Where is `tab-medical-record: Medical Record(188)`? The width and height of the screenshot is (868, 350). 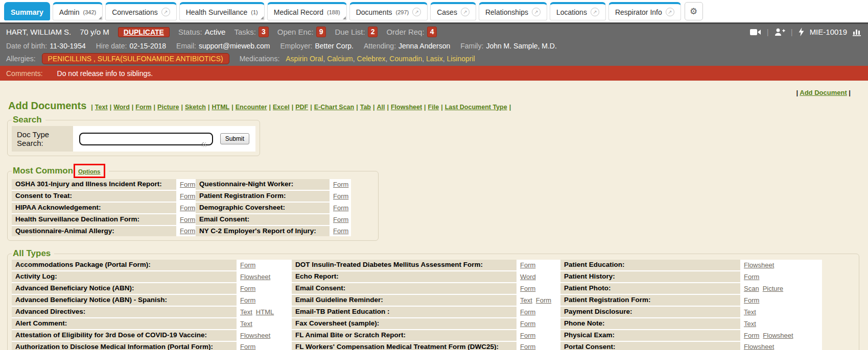
tab-medical-record: Medical Record(188) is located at coordinates (307, 11).